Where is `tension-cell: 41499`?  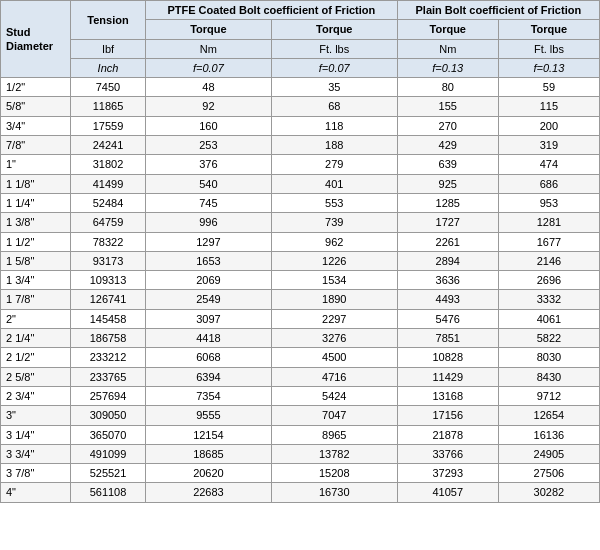
tension-cell: 41499 is located at coordinates (108, 184).